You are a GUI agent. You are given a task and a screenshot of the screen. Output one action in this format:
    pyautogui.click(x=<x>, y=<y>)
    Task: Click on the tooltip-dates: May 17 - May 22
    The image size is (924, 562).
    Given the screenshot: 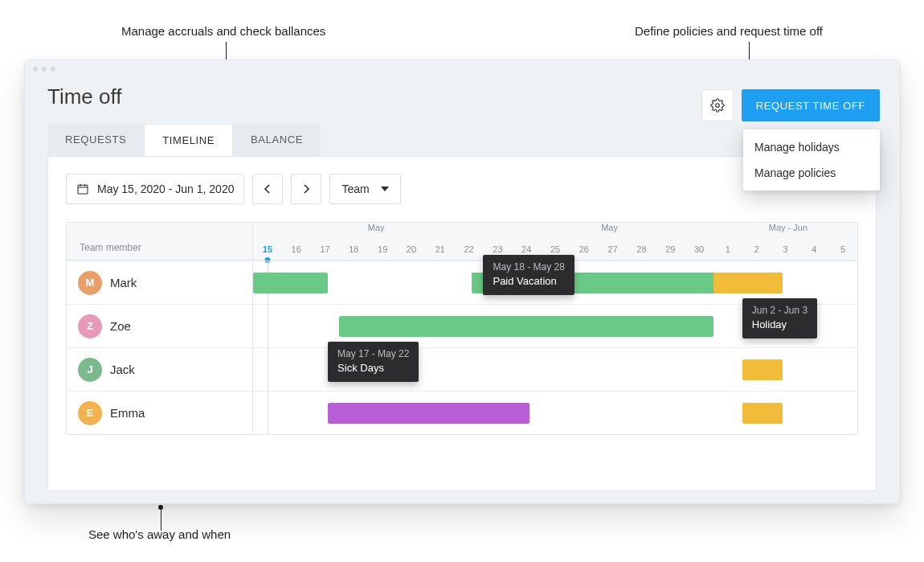 What is the action you would take?
    pyautogui.click(x=373, y=354)
    